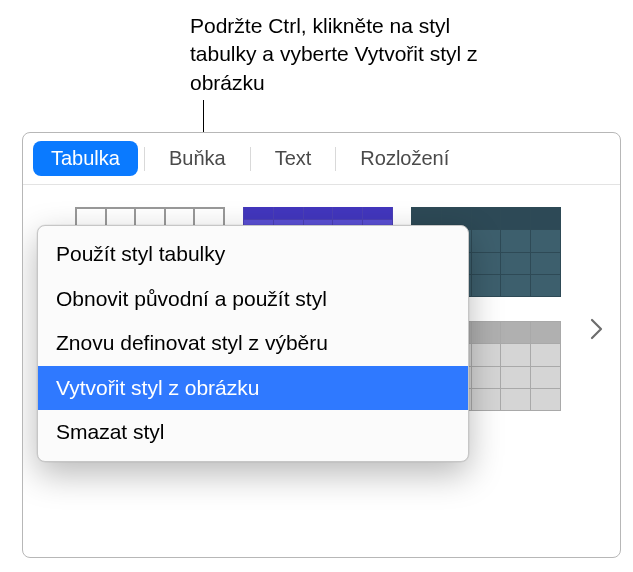 The image size is (633, 572). Describe the element at coordinates (198, 158) in the screenshot. I see `tab-cell: Buňka` at that location.